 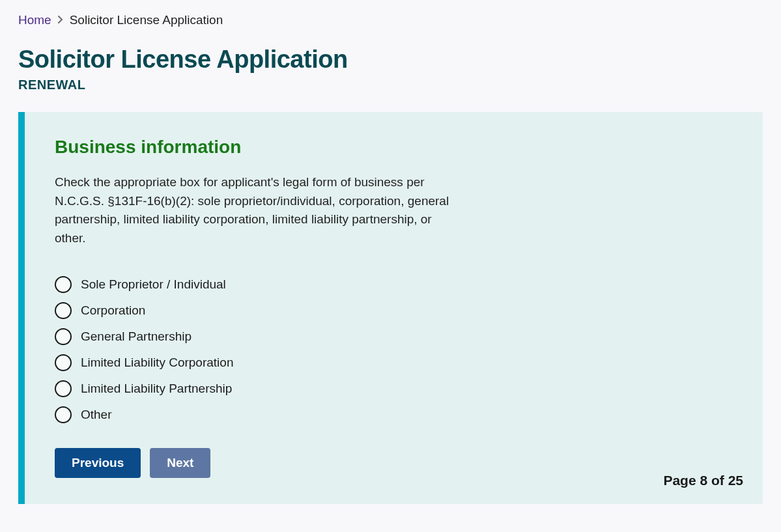 What do you see at coordinates (393, 285) in the screenshot?
I see `radio-option-sole-proprietor: Sole Proprietor / Individual` at bounding box center [393, 285].